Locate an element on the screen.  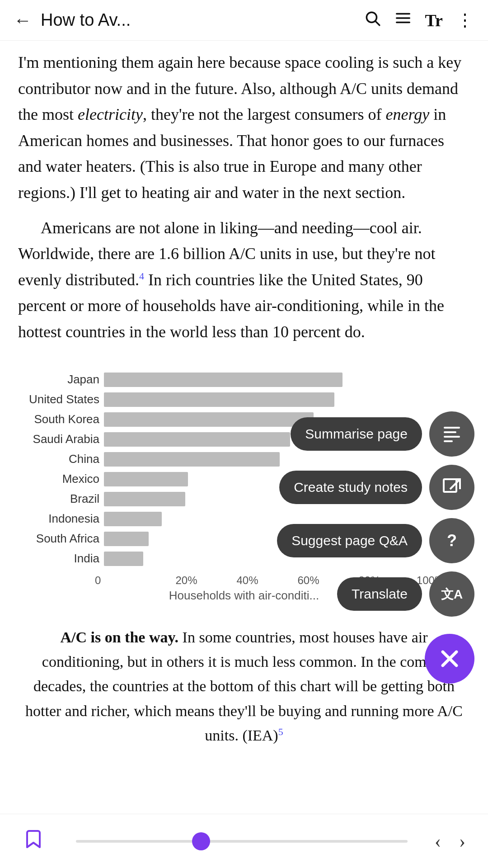
next-page-button: › is located at coordinates (462, 841).